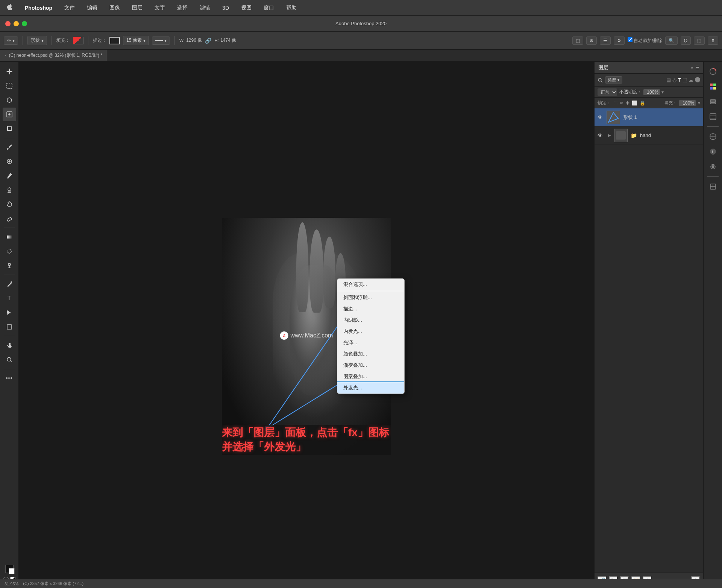  Describe the element at coordinates (9, 378) in the screenshot. I see `more-tools-button: •••` at that location.